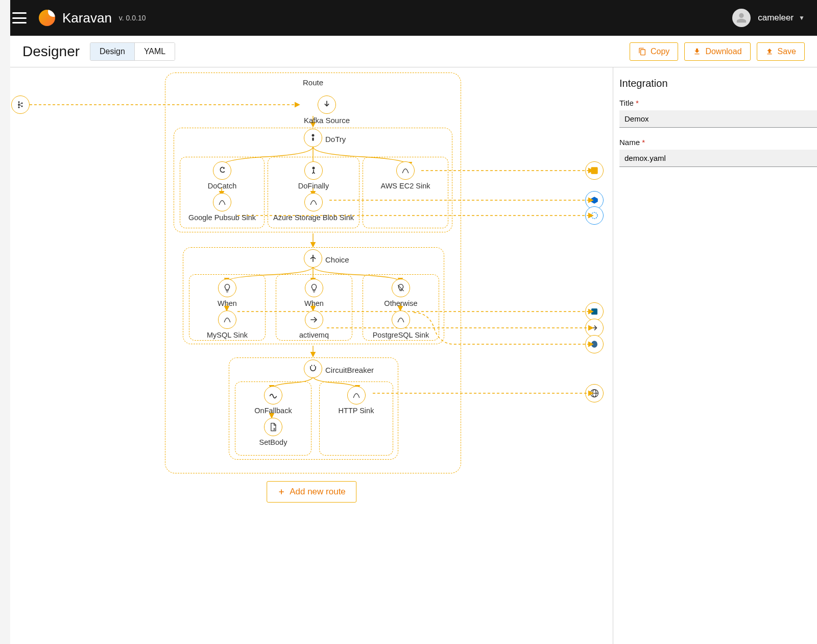 This screenshot has height=644, width=817. What do you see at coordinates (133, 18) in the screenshot?
I see `version-label: v. 0.0.10` at bounding box center [133, 18].